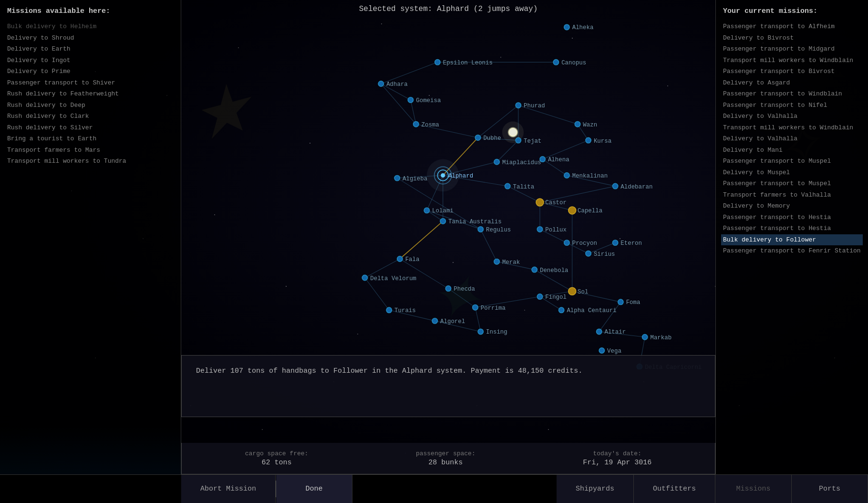  What do you see at coordinates (493, 332) in the screenshot?
I see `star-node-insing: Insing` at bounding box center [493, 332].